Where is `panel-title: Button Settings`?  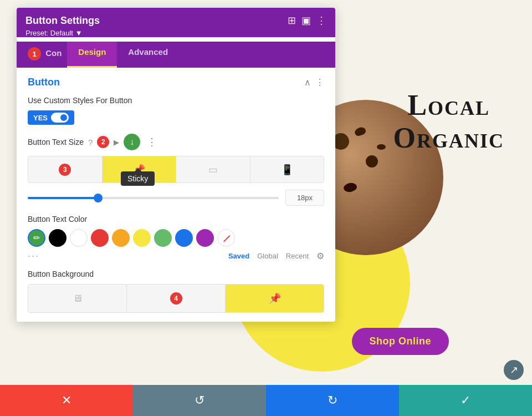
panel-title: Button Settings is located at coordinates (63, 21).